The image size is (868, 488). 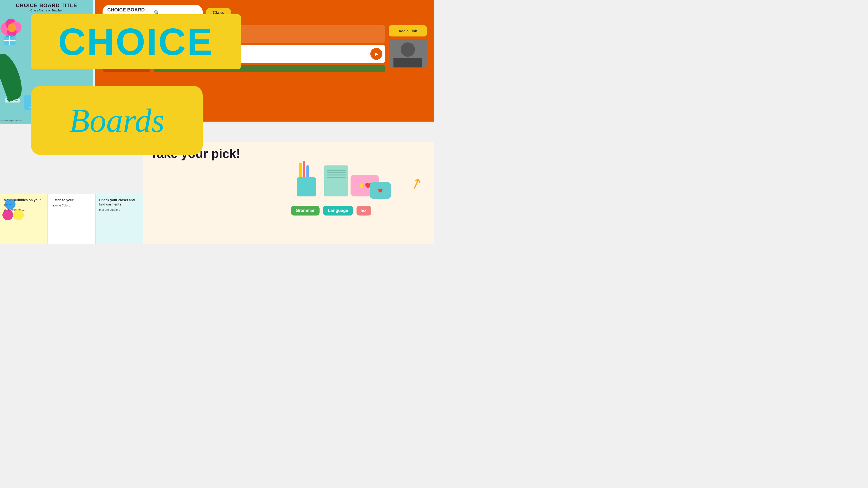 I want to click on chat-bubble-teal: ❤️, so click(x=380, y=191).